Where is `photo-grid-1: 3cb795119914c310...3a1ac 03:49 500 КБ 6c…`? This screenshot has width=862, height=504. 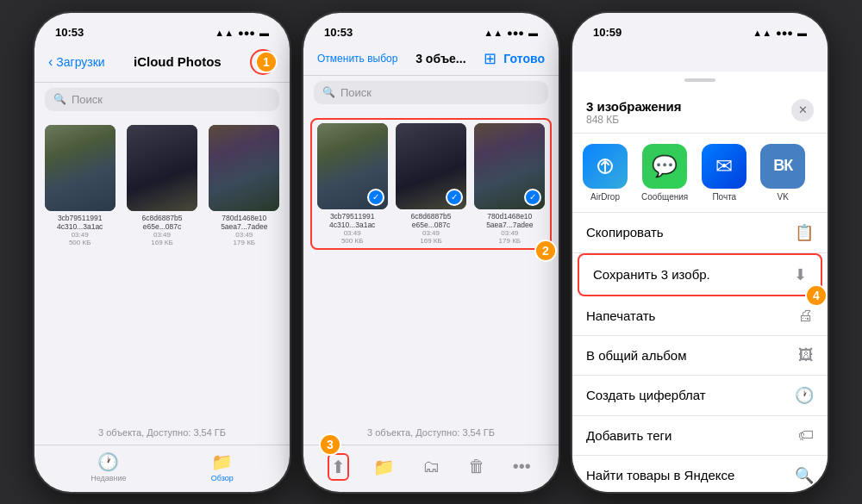
photo-grid-1: 3cb795119914c310...3a1ac 03:49 500 КБ 6c… is located at coordinates (162, 186).